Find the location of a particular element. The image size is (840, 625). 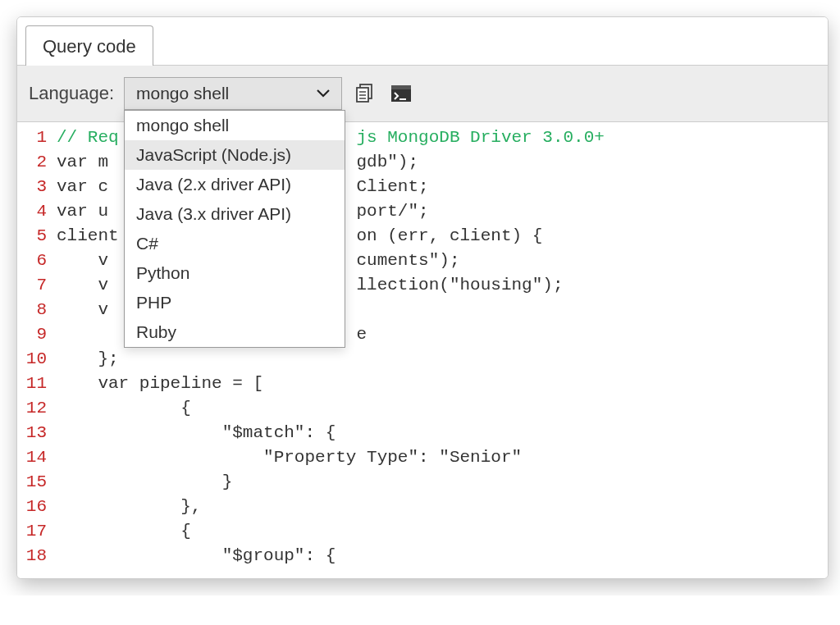

line-number: 16 is located at coordinates (32, 507).